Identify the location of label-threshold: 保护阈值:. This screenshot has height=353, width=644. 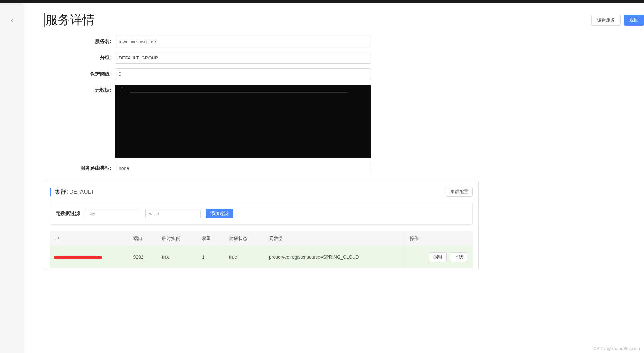
(79, 73).